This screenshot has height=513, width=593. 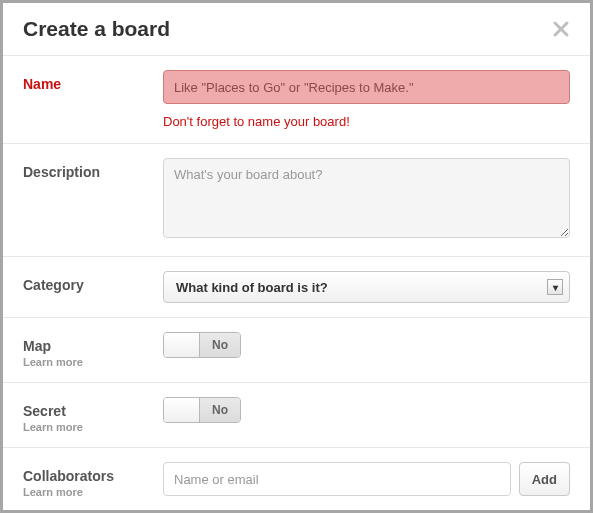 I want to click on collaborators-learn-more-link: Learn more, so click(x=93, y=492).